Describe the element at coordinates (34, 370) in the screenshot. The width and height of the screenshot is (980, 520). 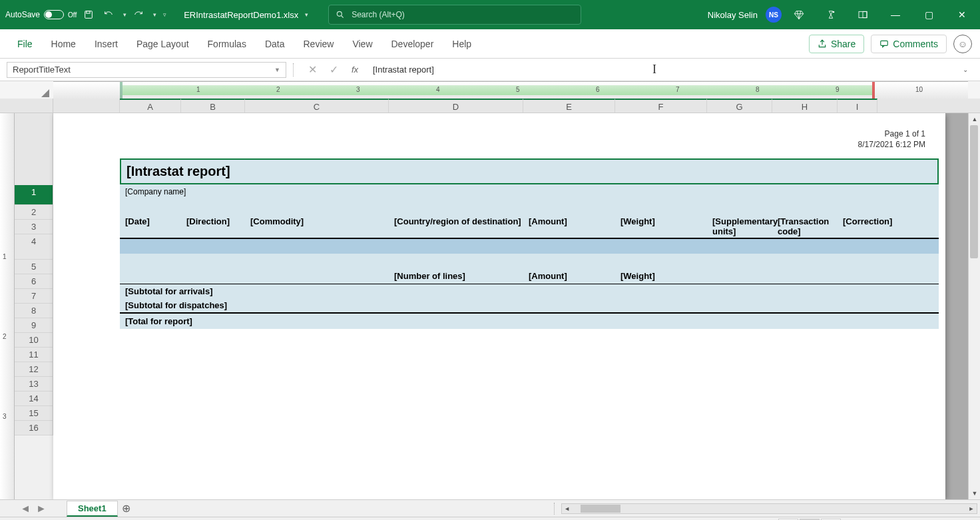
I see `row-12: 12` at that location.